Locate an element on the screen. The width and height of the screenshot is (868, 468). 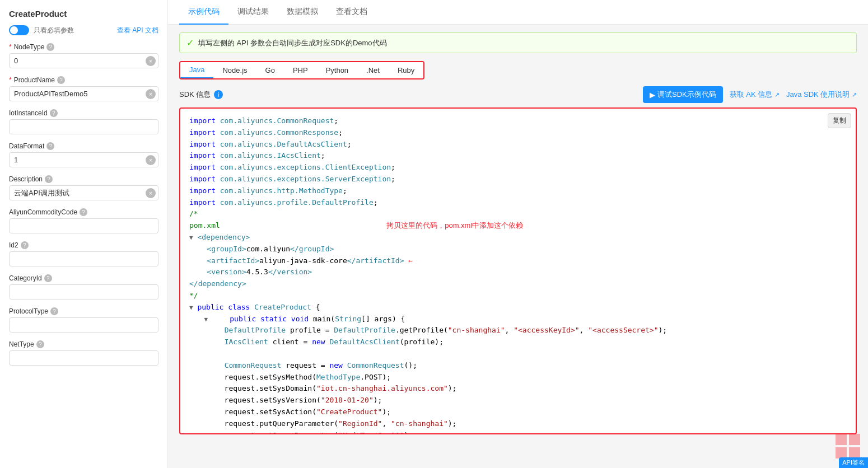
field-protocoltype: ProtocolType ? is located at coordinates (84, 320).